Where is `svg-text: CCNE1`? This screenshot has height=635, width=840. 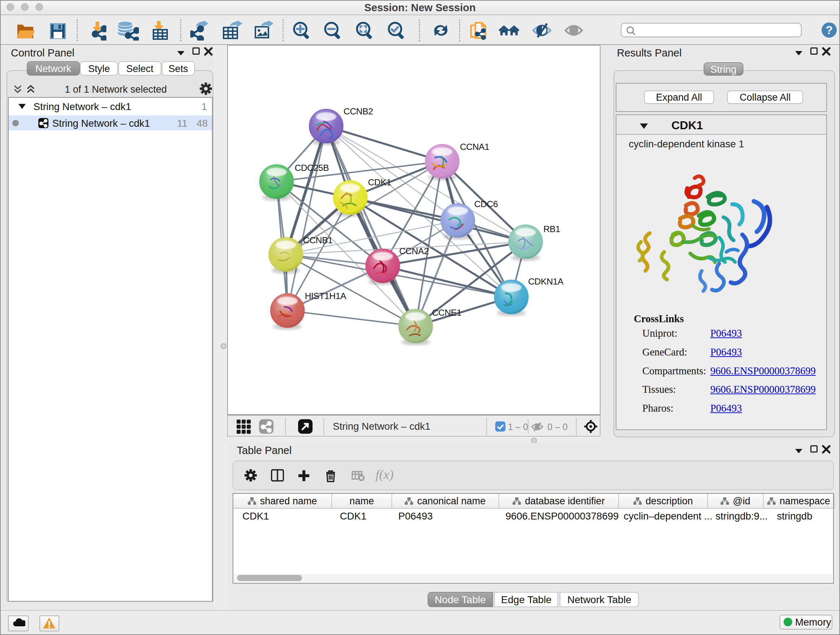 svg-text: CCNE1 is located at coordinates (447, 313).